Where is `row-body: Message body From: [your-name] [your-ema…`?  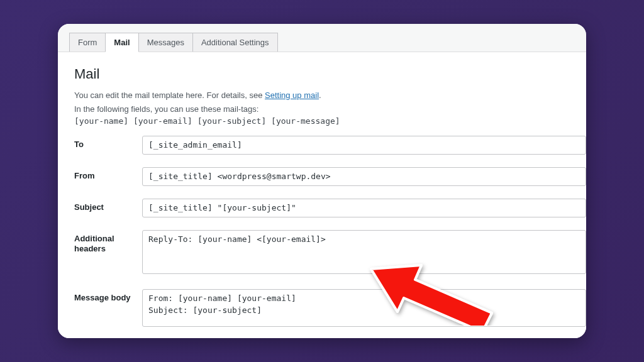 row-body: Message body From: [your-name] [your-ema… is located at coordinates (330, 309).